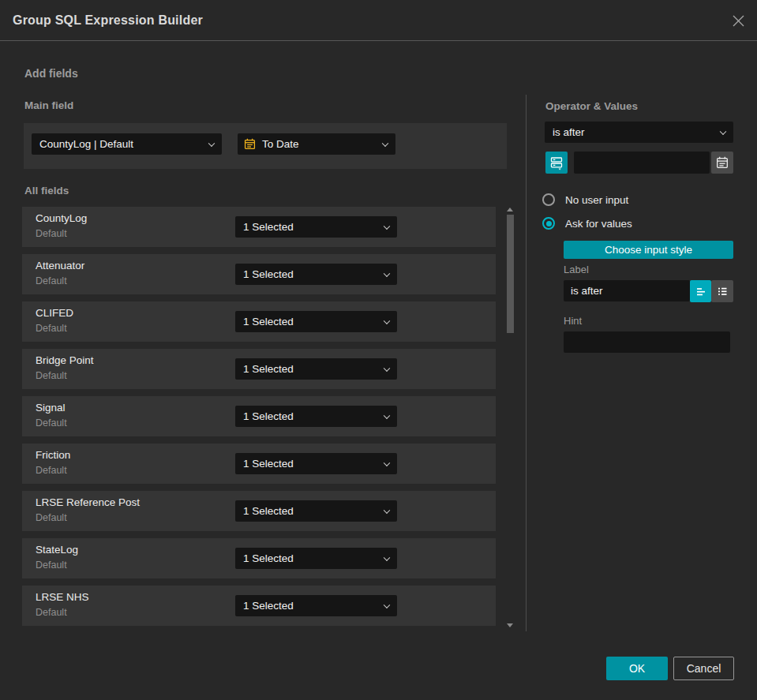 The height and width of the screenshot is (700, 757). I want to click on dialog-title: Group SQL Expression Builder, so click(107, 21).